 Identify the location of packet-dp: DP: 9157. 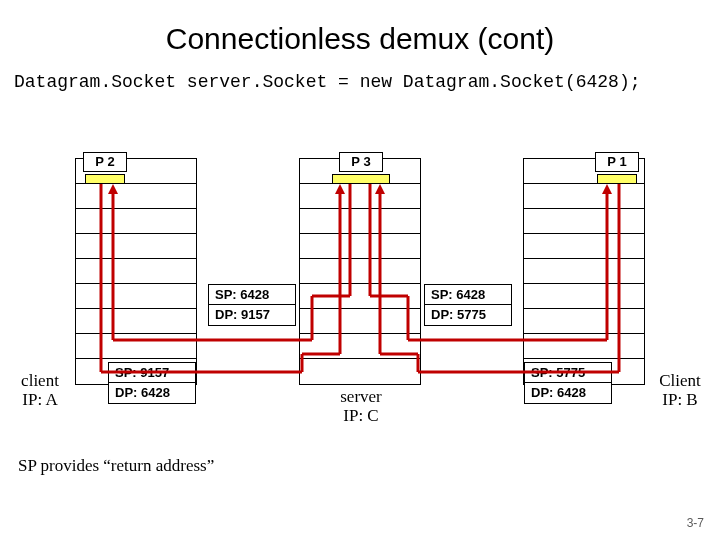
(252, 315).